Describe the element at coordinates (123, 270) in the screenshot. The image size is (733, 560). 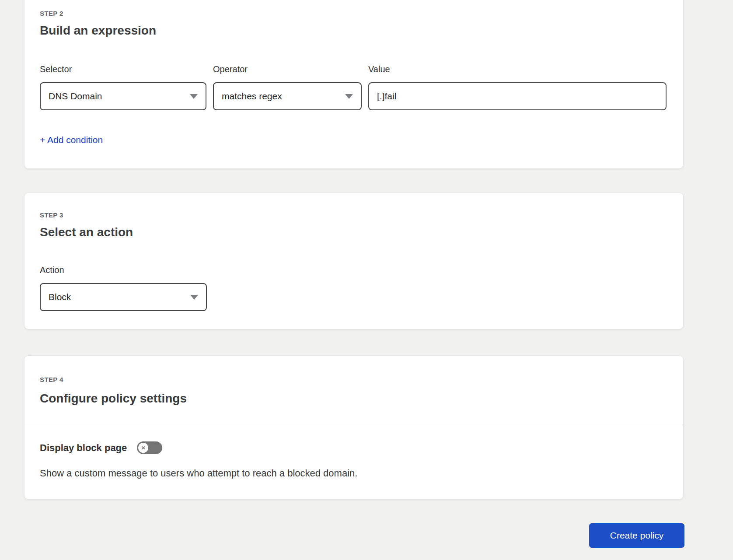
I see `action-label: Action` at that location.